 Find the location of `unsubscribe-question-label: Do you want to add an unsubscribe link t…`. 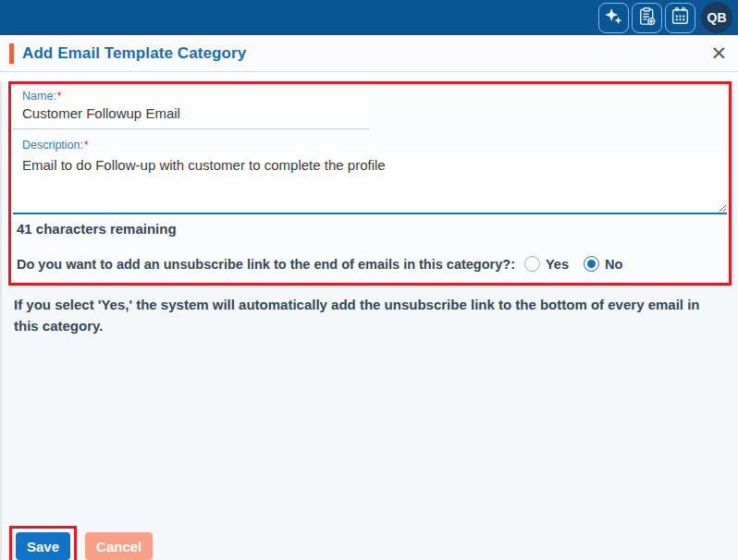

unsubscribe-question-label: Do you want to add an unsubscribe link t… is located at coordinates (266, 264).